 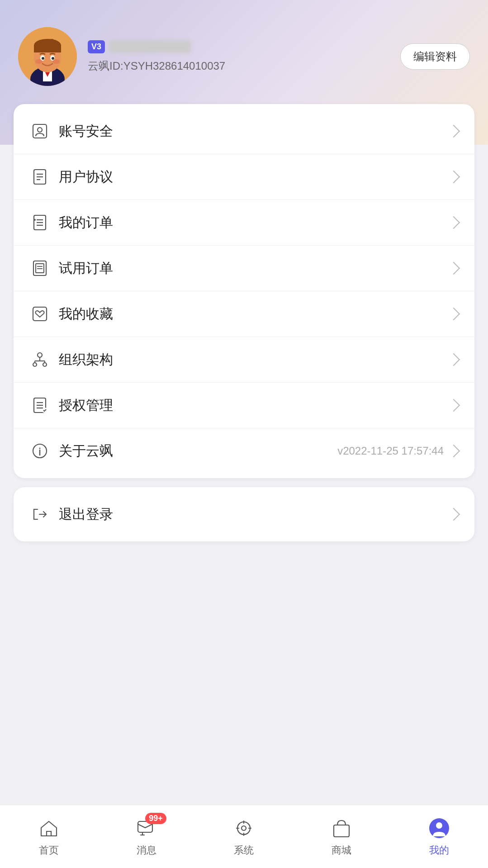 I want to click on mall-icon, so click(x=341, y=828).